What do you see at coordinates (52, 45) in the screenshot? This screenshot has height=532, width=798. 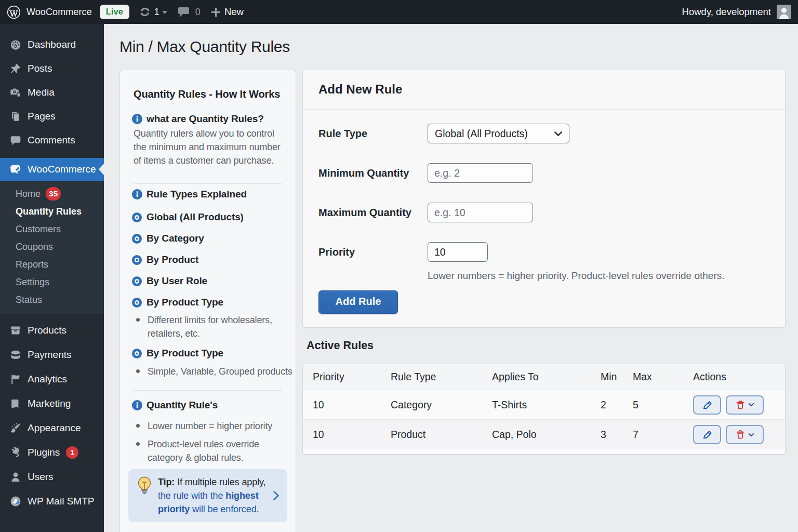 I see `sidebar-item-dashboard: Dashboard` at bounding box center [52, 45].